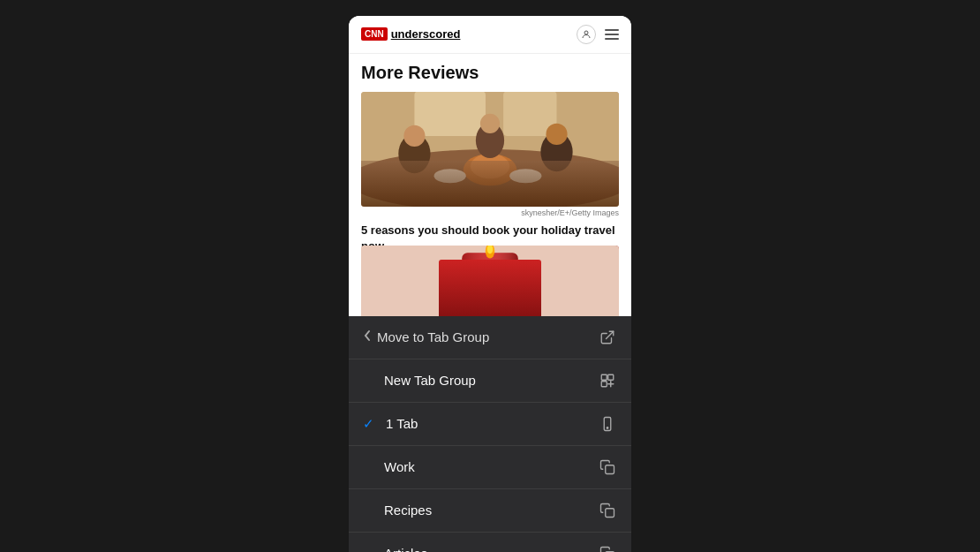  Describe the element at coordinates (367, 337) in the screenshot. I see `chevron-left-icon` at that location.